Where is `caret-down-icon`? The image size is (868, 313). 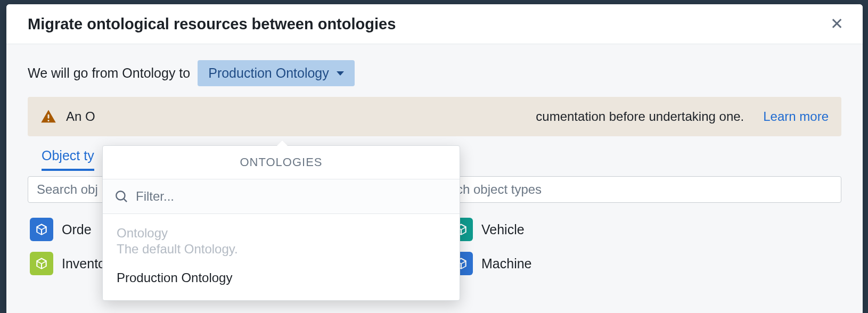 caret-down-icon is located at coordinates (340, 73).